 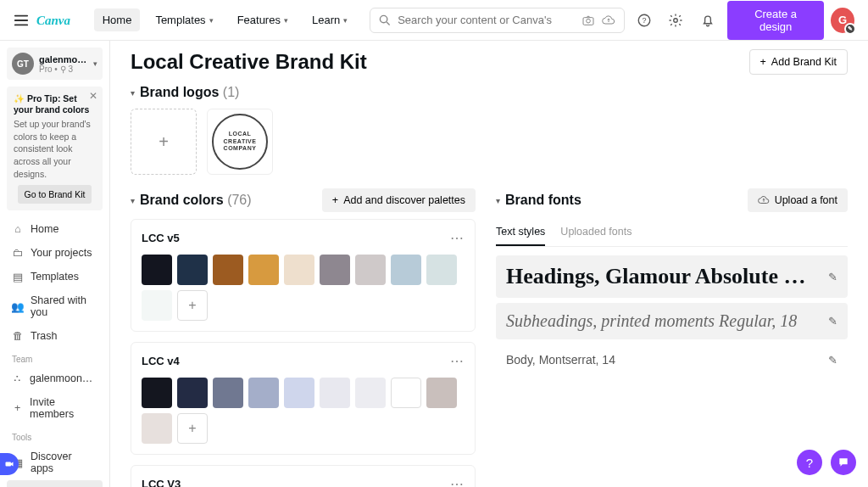 I want to click on button-label: Upload a font, so click(x=806, y=200).